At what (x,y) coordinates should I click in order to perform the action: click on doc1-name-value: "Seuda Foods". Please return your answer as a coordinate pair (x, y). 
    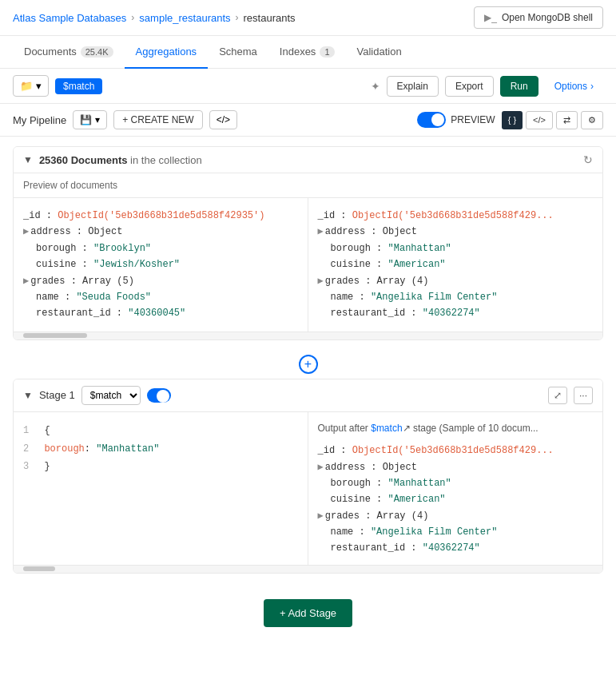
    Looking at the image, I should click on (113, 297).